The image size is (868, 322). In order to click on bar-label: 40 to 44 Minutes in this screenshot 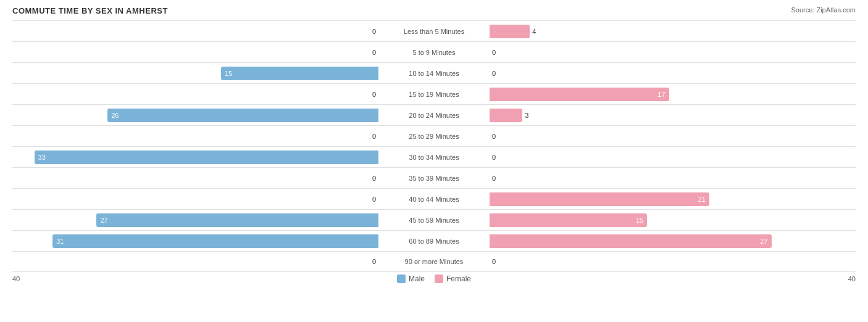, I will do `click(434, 199)`.